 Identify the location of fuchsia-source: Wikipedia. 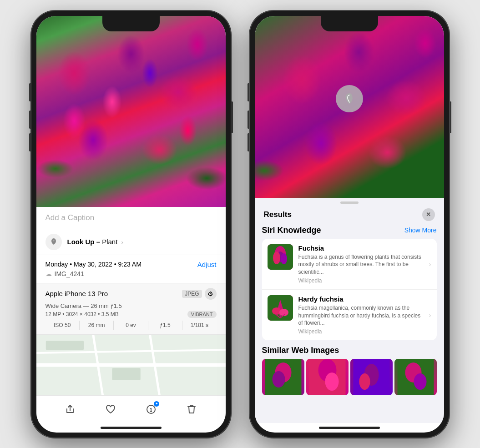
(361, 281).